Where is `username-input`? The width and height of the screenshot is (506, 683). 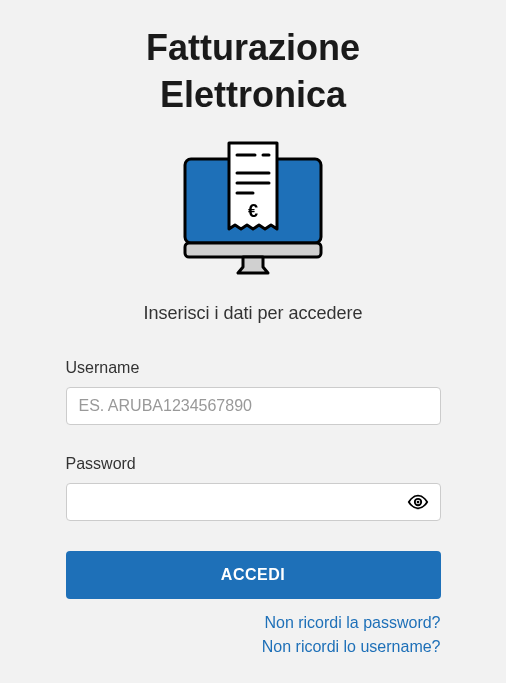
username-input is located at coordinates (254, 406).